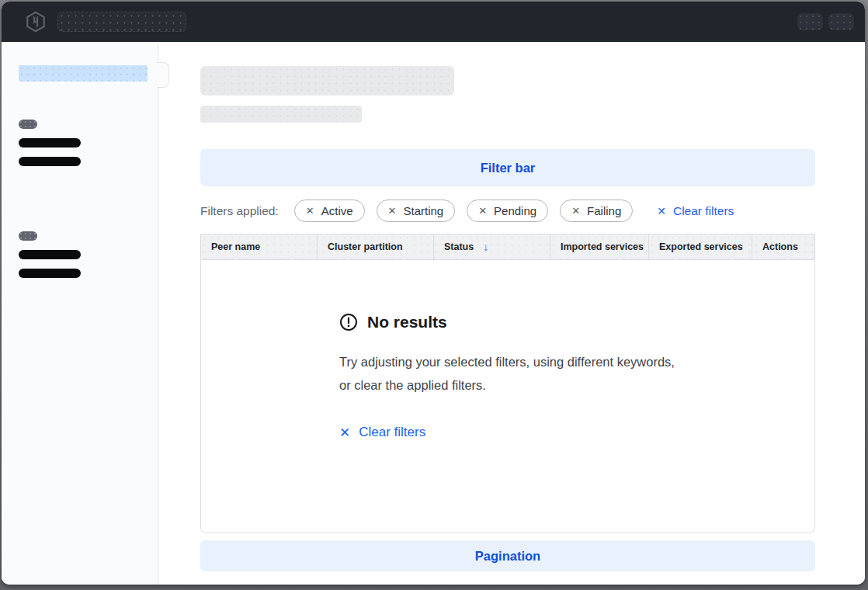 The image size is (868, 590). What do you see at coordinates (491, 247) in the screenshot?
I see `column-header-status: Status ↓` at bounding box center [491, 247].